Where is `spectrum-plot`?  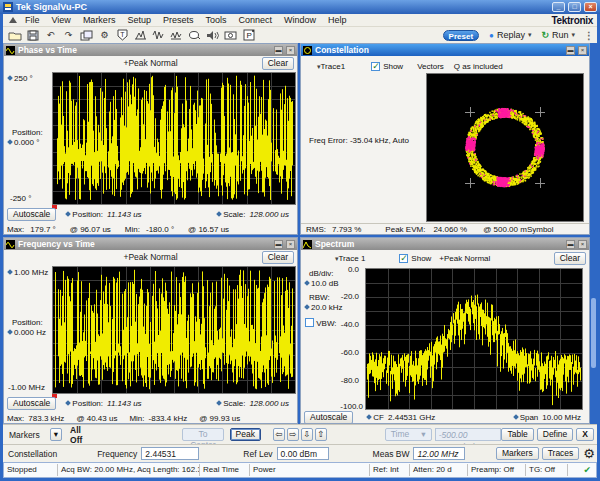 spectrum-plot is located at coordinates (474, 339).